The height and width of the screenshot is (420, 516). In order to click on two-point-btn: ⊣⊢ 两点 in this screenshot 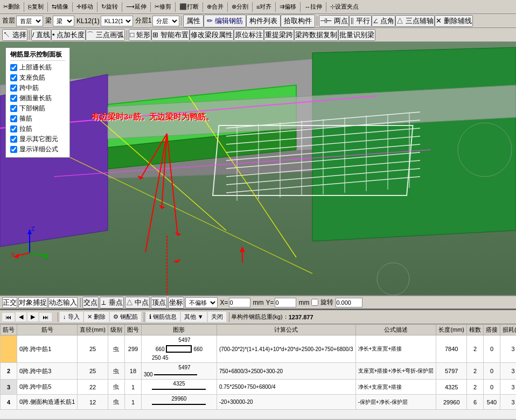, I will do `click(334, 21)`.